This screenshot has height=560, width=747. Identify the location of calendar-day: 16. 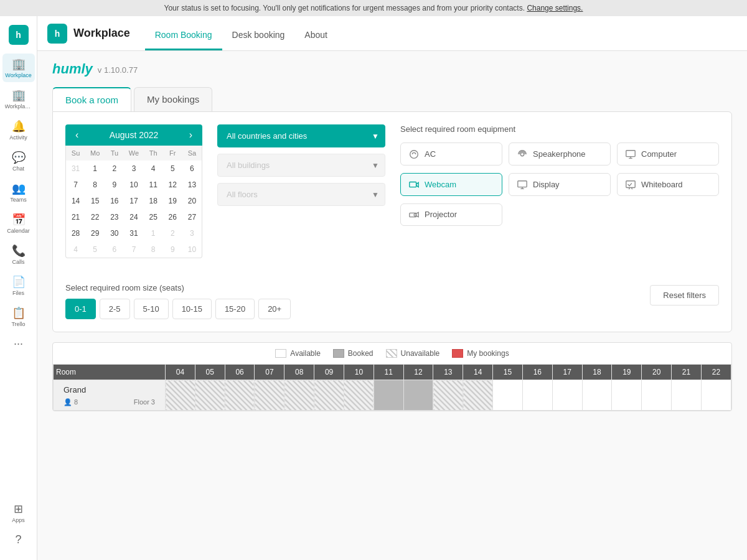
(115, 201).